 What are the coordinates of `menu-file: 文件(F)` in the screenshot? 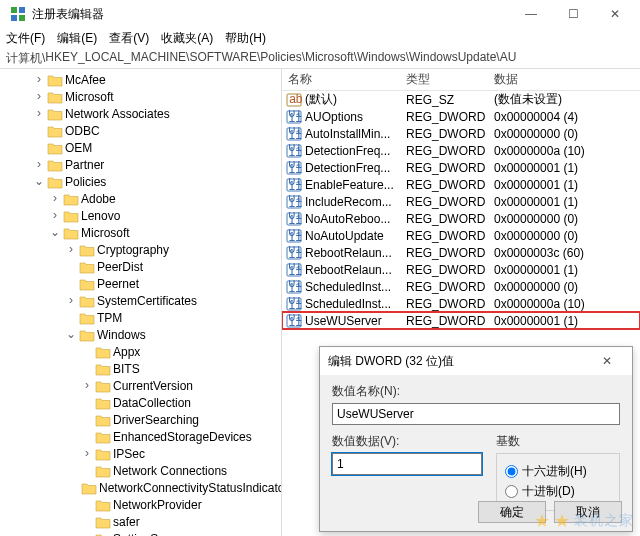 It's located at (26, 38).